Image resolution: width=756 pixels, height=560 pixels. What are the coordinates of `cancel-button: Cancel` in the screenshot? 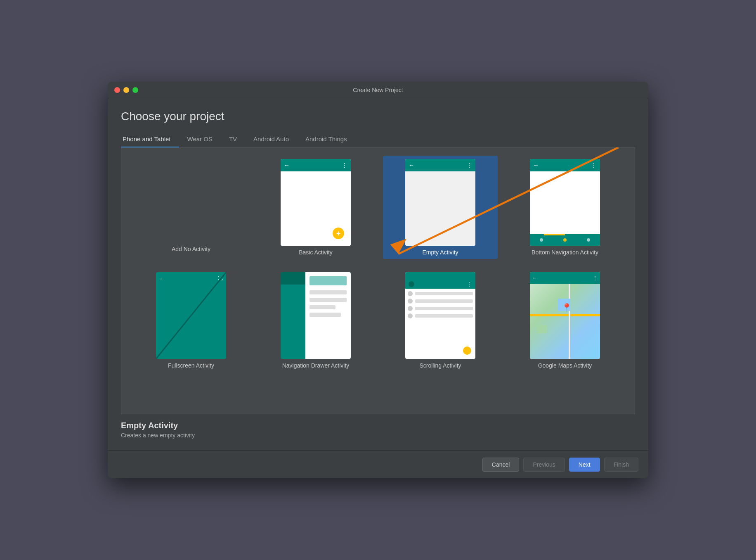 It's located at (501, 465).